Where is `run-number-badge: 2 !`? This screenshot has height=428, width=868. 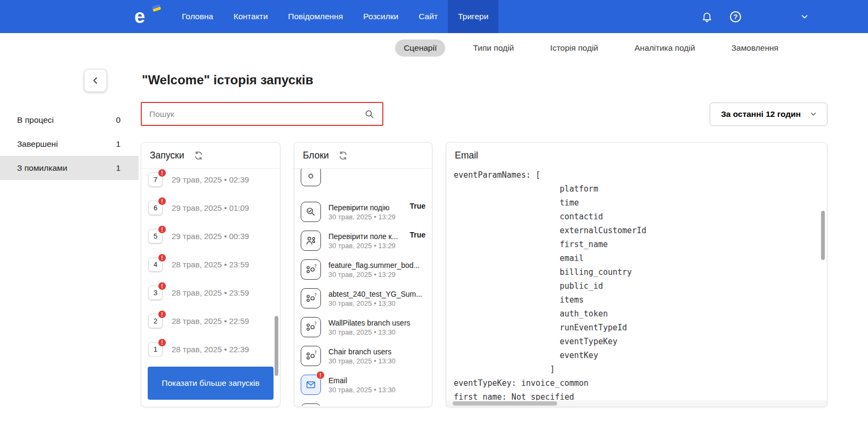 run-number-badge: 2 ! is located at coordinates (156, 321).